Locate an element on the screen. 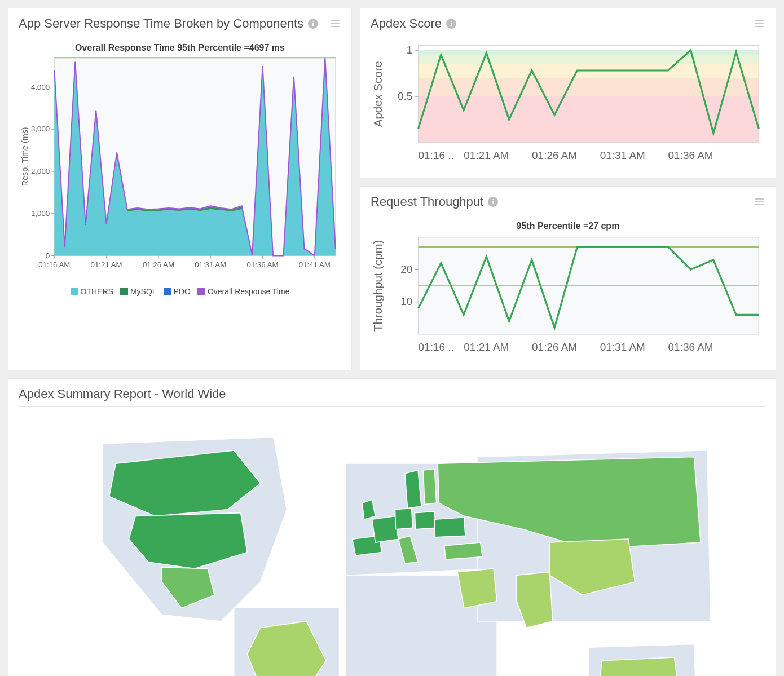  svg-text: 1,000 is located at coordinates (41, 213).